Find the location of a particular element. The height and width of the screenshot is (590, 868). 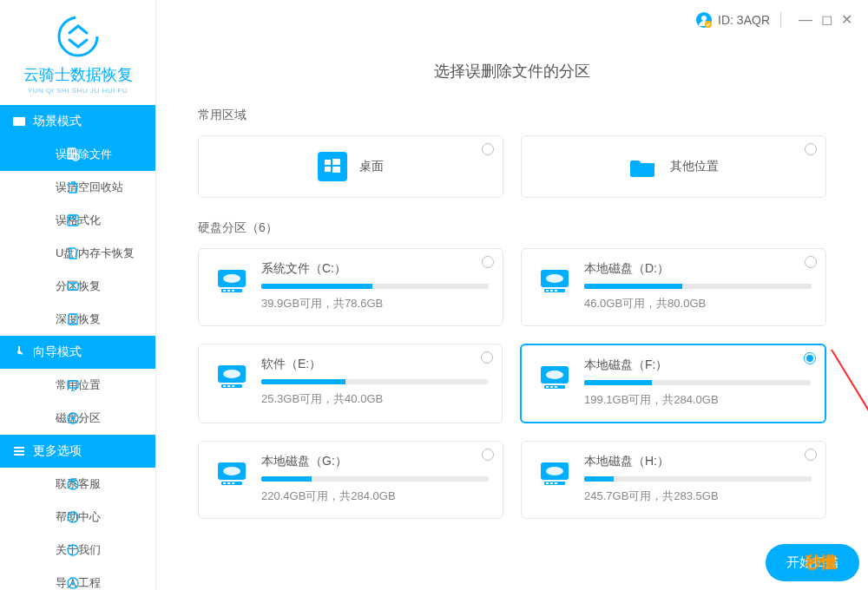

disk-title: 本地磁盘（G:） is located at coordinates (375, 462).